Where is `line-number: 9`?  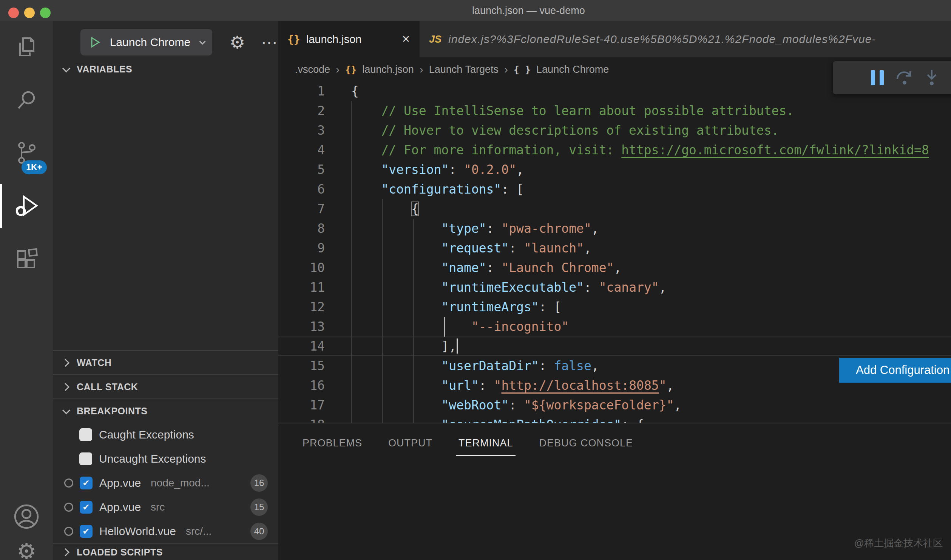
line-number: 9 is located at coordinates (301, 248).